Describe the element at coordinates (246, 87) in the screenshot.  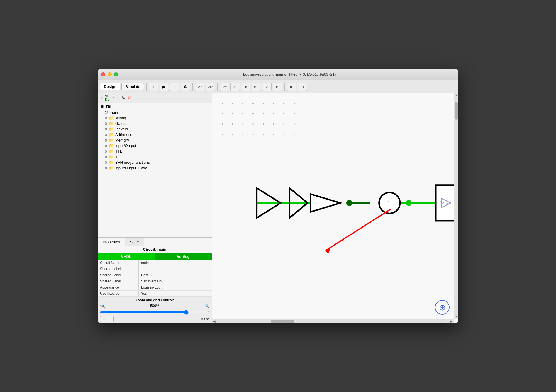
I see `xor-gate-button: ⊕` at that location.